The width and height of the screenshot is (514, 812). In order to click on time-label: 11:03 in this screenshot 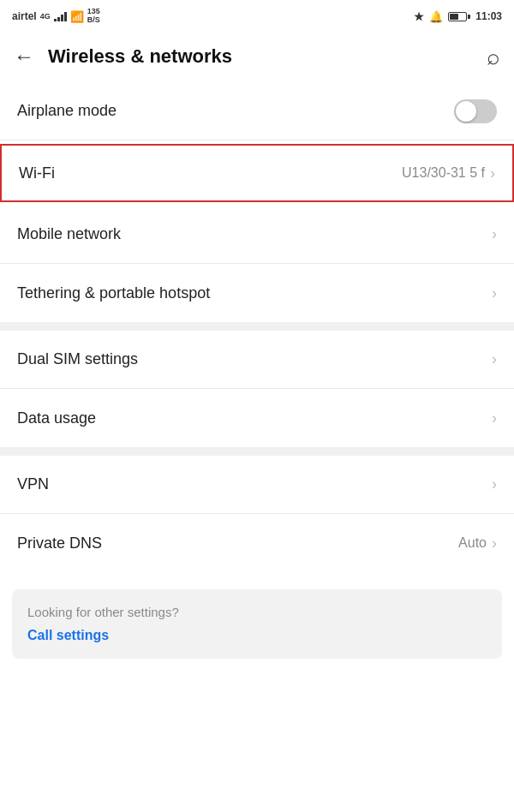, I will do `click(488, 16)`.